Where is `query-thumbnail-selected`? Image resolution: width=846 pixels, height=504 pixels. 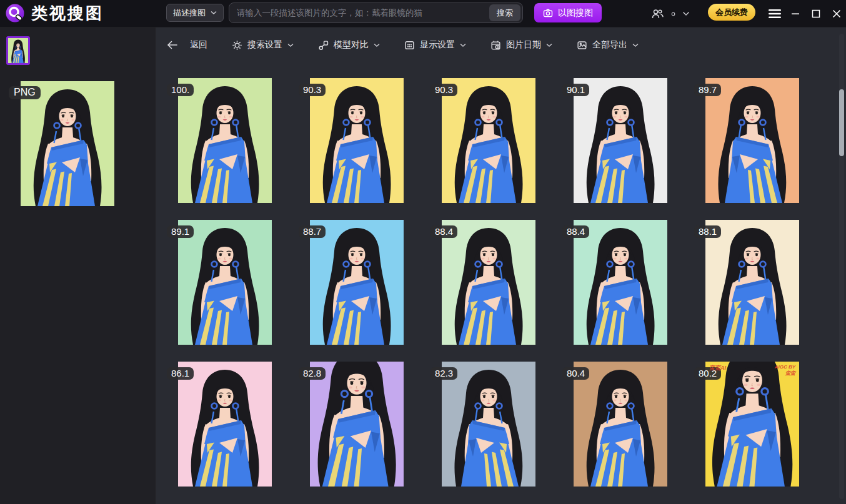
query-thumbnail-selected is located at coordinates (18, 51).